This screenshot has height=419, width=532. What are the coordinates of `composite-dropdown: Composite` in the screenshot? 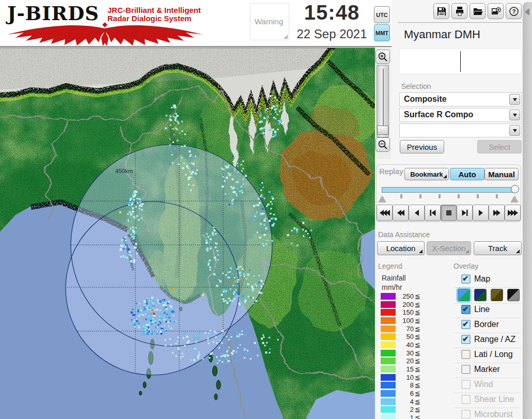 It's located at (461, 99).